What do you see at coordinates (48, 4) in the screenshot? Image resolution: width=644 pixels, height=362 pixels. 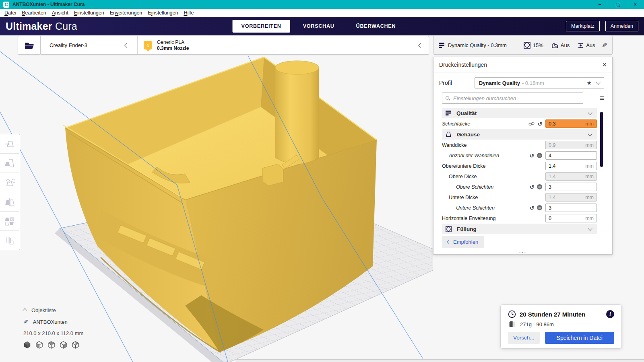 I see `window-title: ANTBOXunten - Ultimaker Cura` at bounding box center [48, 4].